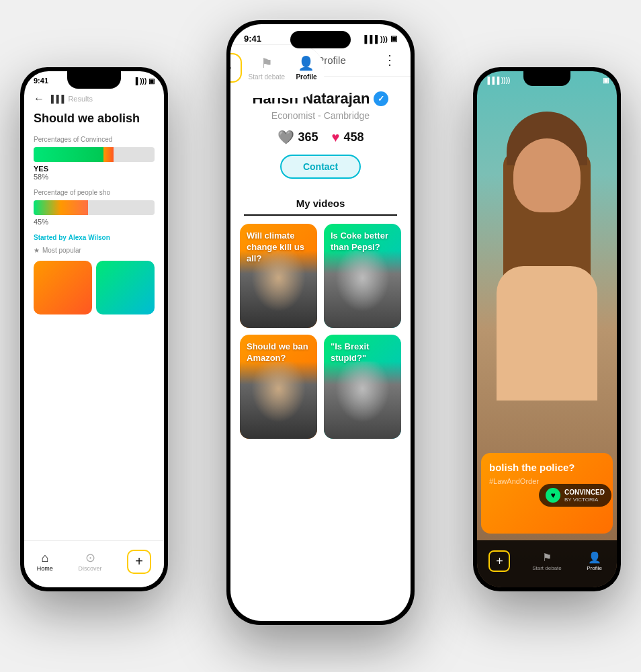 The height and width of the screenshot is (672, 641). Describe the element at coordinates (94, 169) in the screenshot. I see `yes-label: YES` at that location.